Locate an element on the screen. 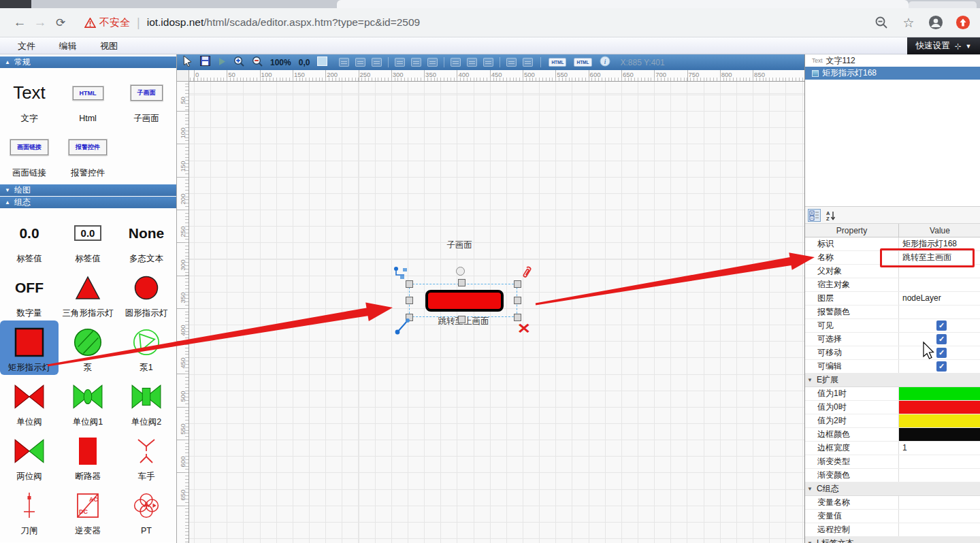  run-icon is located at coordinates (222, 63).